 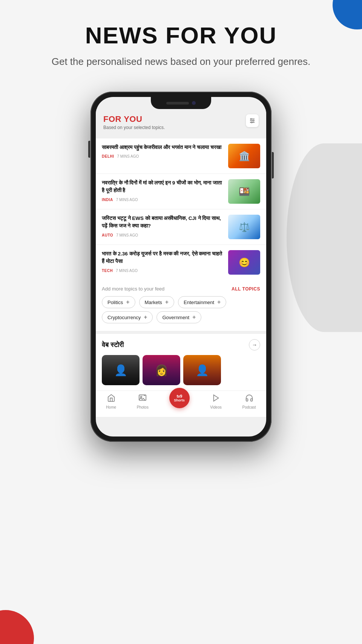 I want to click on pointer-triangle, so click(x=181, y=136).